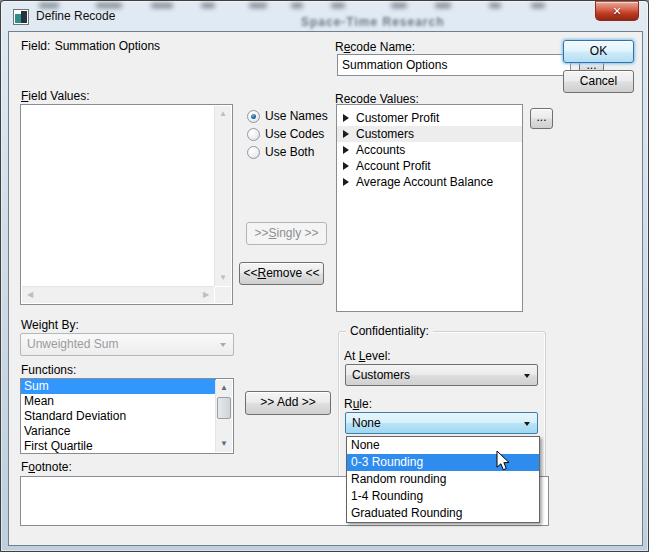 The height and width of the screenshot is (552, 649). Describe the element at coordinates (282, 274) in the screenshot. I see `remove-button: << Remove <<` at that location.